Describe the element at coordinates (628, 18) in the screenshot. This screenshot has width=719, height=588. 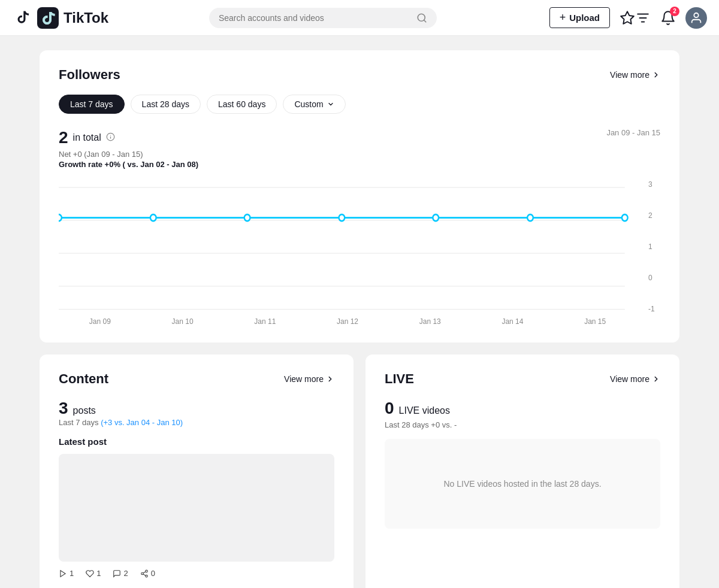
I see `header-actions: + Upload 2` at that location.